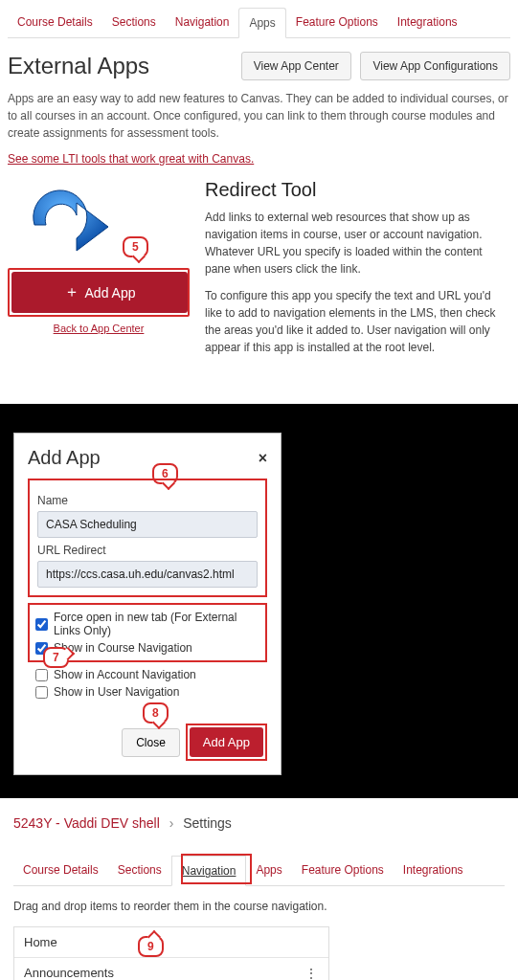 Image resolution: width=518 pixels, height=980 pixels. I want to click on force-new-tab-checkbox, so click(42, 624).